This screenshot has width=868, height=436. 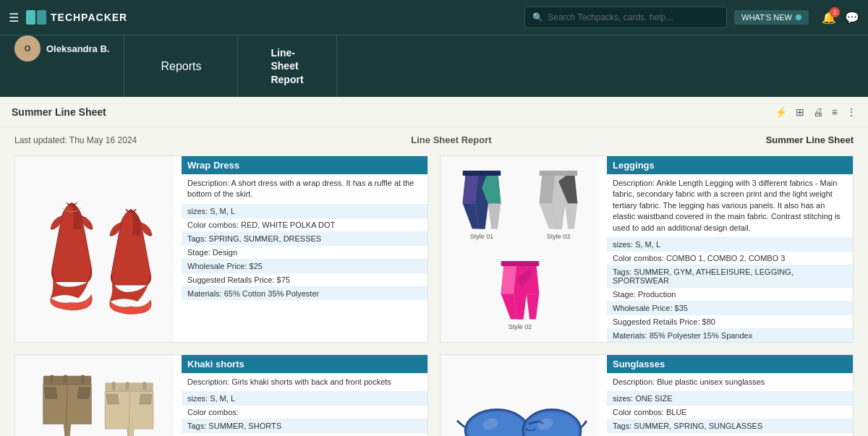 I want to click on khaki-shorts-tags: Tags: SUMMER, SHORTS, so click(x=305, y=425).